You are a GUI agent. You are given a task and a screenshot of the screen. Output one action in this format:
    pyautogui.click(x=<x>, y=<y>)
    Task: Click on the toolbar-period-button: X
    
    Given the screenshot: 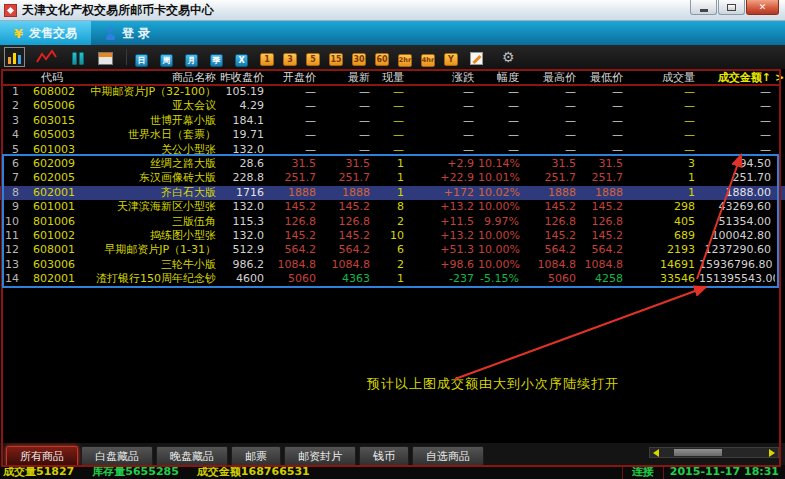 What is the action you would take?
    pyautogui.click(x=242, y=60)
    